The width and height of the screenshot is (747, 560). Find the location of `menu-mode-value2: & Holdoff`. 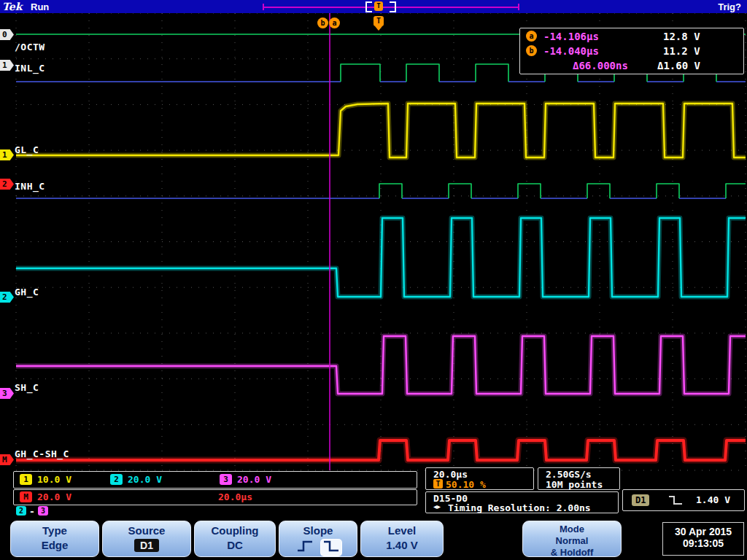

menu-mode-value2: & Holdoff is located at coordinates (572, 553).